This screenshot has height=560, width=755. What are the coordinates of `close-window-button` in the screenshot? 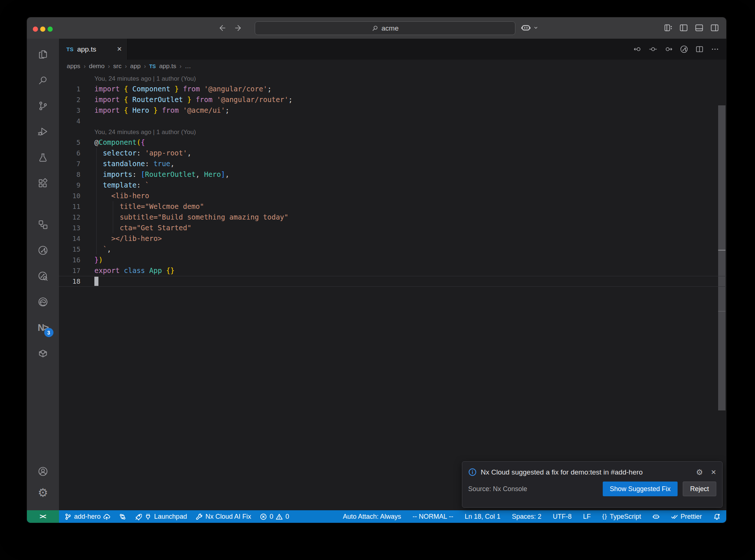 It's located at (35, 29).